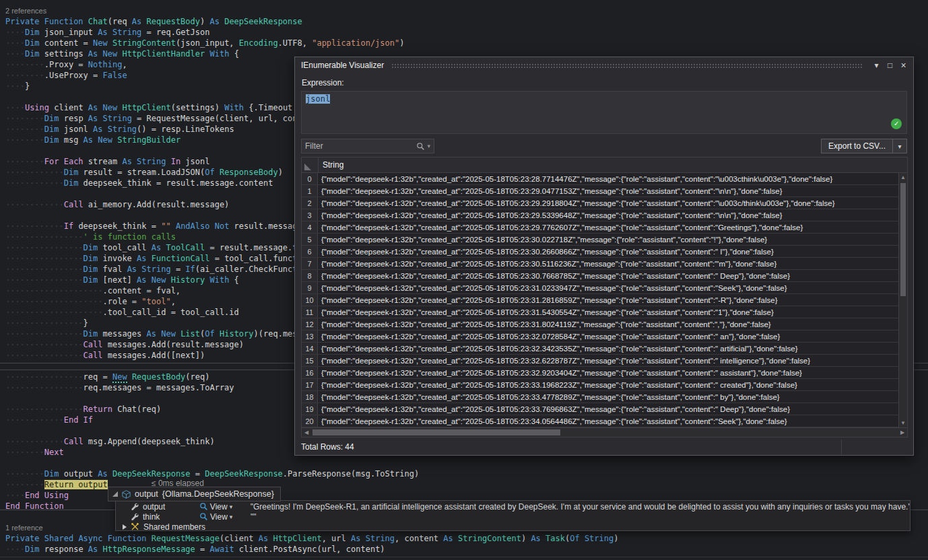  I want to click on datatip-header: output {Ollama.DeepSeekResponse}, so click(194, 494).